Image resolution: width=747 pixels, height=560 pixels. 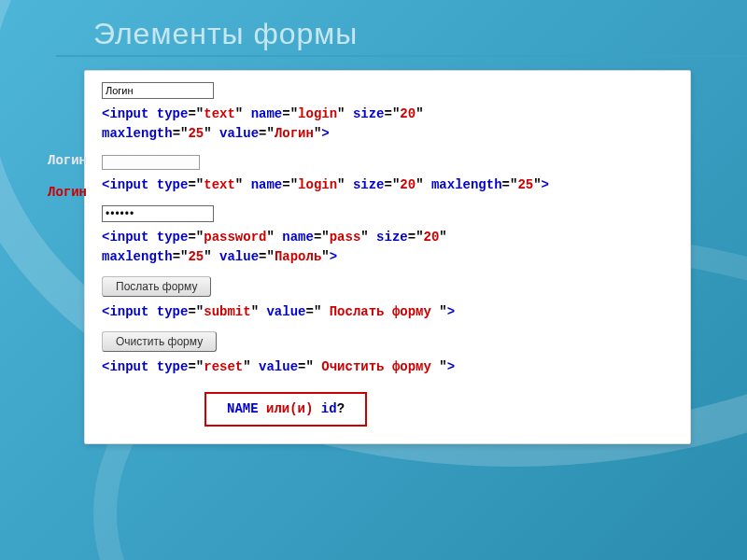 What do you see at coordinates (157, 287) in the screenshot?
I see `submit-button: Послать форму` at bounding box center [157, 287].